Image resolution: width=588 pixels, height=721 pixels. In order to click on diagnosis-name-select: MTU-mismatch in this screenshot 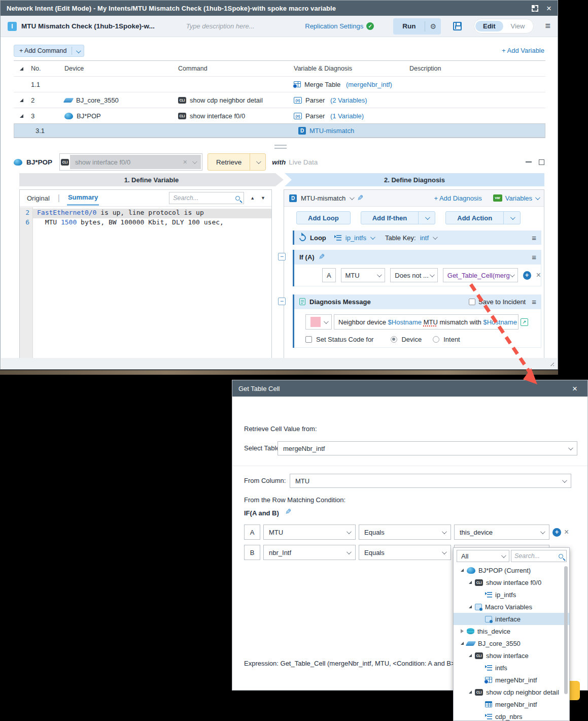, I will do `click(323, 198)`.